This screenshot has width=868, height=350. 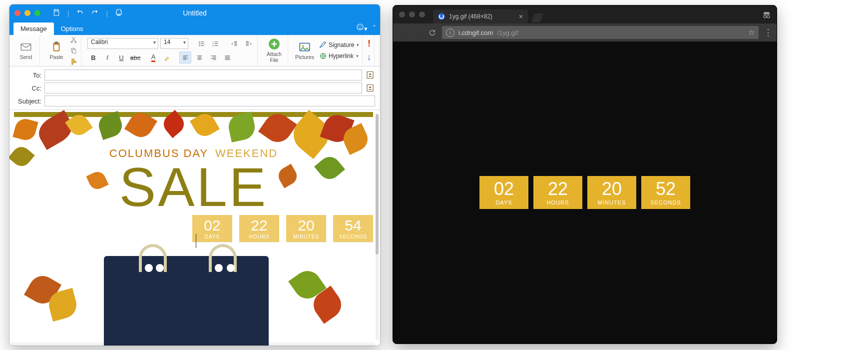 What do you see at coordinates (339, 56) in the screenshot?
I see `hyperlink-button: Hyperlink` at bounding box center [339, 56].